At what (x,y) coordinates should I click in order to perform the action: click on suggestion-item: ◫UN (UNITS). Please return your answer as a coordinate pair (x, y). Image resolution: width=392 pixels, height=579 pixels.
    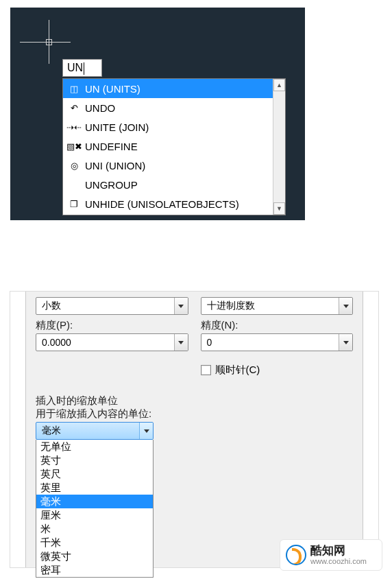
    Looking at the image, I should click on (168, 88).